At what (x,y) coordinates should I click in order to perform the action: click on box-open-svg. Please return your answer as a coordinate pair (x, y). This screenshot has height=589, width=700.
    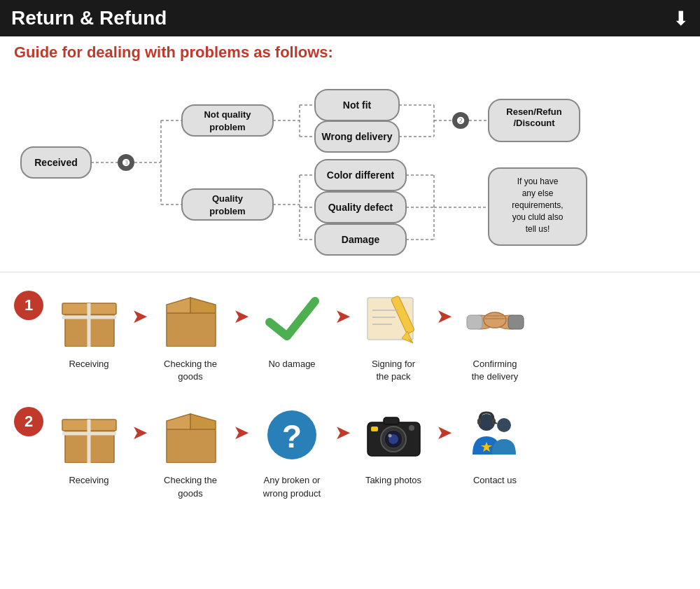
    Looking at the image, I should click on (190, 319).